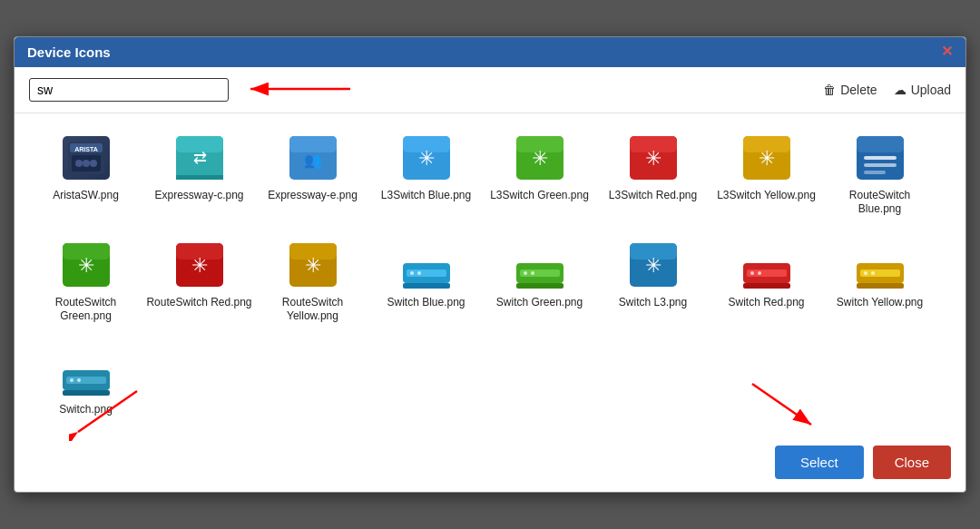 This screenshot has width=980, height=529. Describe the element at coordinates (200, 158) in the screenshot. I see `device-icon-expressway-c: ⇄` at that location.